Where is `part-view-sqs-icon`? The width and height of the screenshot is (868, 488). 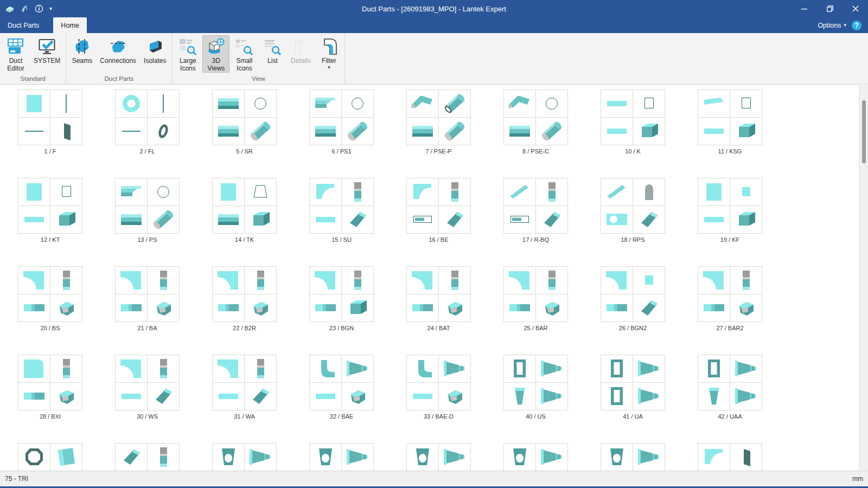 part-view-sqs-icon is located at coordinates (746, 192).